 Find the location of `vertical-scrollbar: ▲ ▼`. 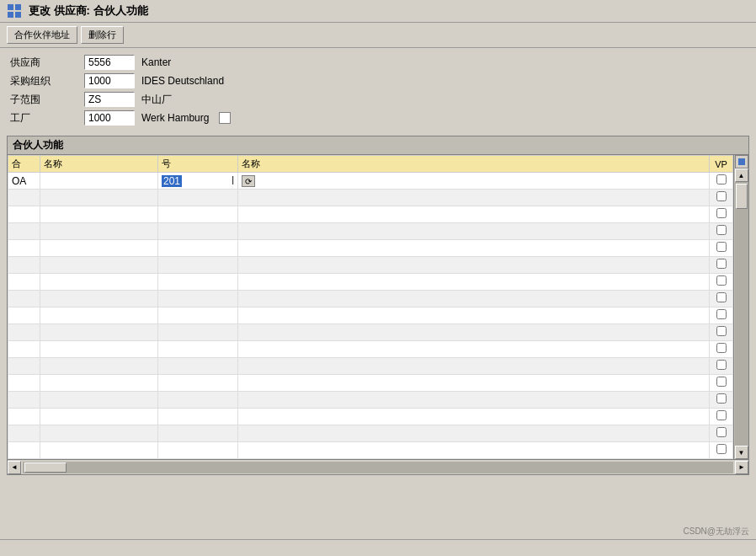

vertical-scrollbar: ▲ ▼ is located at coordinates (741, 307).